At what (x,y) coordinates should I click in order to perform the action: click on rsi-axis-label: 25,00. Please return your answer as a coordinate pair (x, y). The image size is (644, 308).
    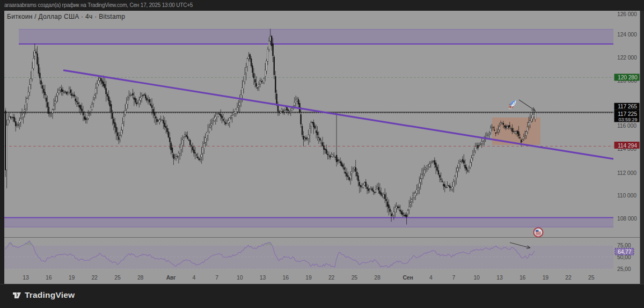
    Looking at the image, I should click on (624, 269).